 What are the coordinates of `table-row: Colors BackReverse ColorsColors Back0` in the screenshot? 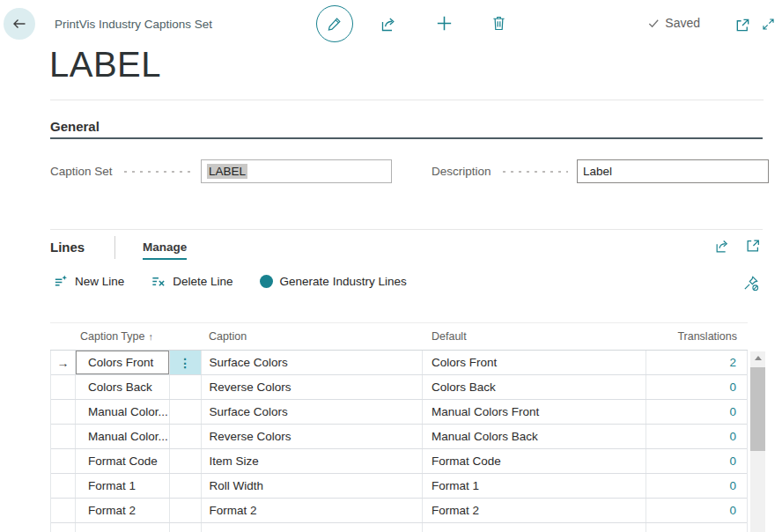 It's located at (399, 388).